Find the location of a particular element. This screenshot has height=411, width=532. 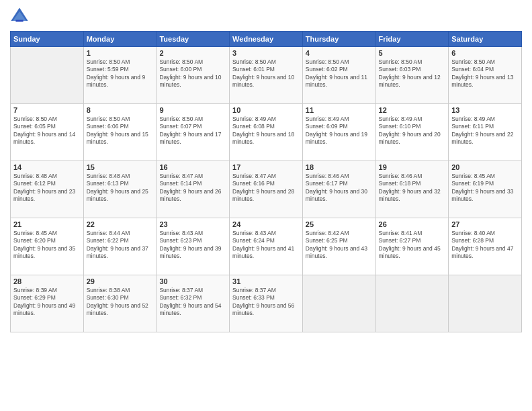

day-number: 1 is located at coordinates (120, 53).